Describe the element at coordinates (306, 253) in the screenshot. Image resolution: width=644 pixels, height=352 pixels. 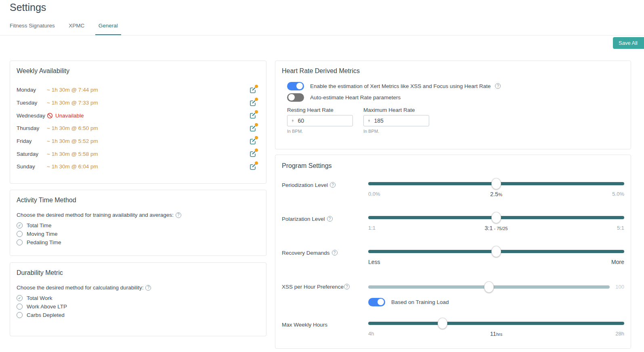
I see `slider-label: Recovery Demands` at that location.